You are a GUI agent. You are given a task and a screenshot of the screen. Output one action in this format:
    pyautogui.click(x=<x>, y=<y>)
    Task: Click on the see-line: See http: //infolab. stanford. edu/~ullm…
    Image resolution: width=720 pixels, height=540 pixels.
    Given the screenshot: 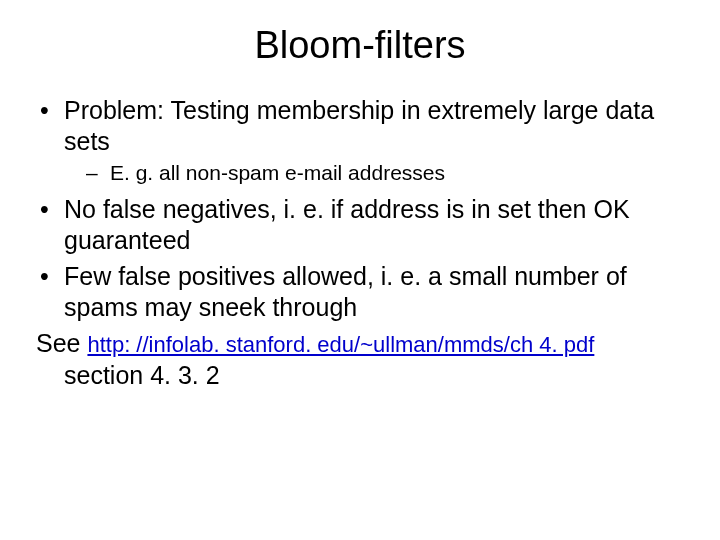 What is the action you would take?
    pyautogui.click(x=360, y=344)
    